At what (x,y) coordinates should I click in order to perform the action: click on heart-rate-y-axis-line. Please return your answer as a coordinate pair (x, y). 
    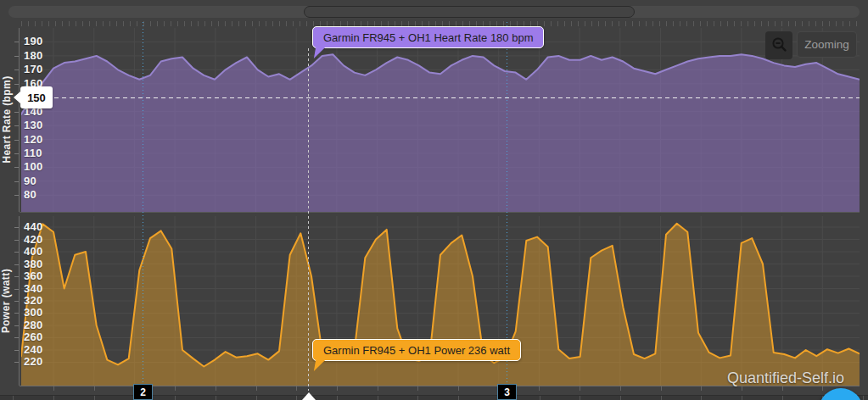
    Looking at the image, I should click on (19, 120).